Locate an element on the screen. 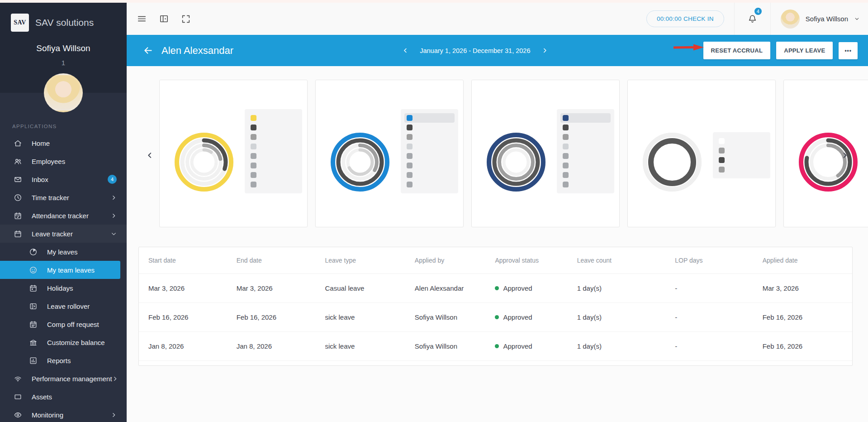 The width and height of the screenshot is (868, 422). sidebar-item-employees: Employees is located at coordinates (63, 161).